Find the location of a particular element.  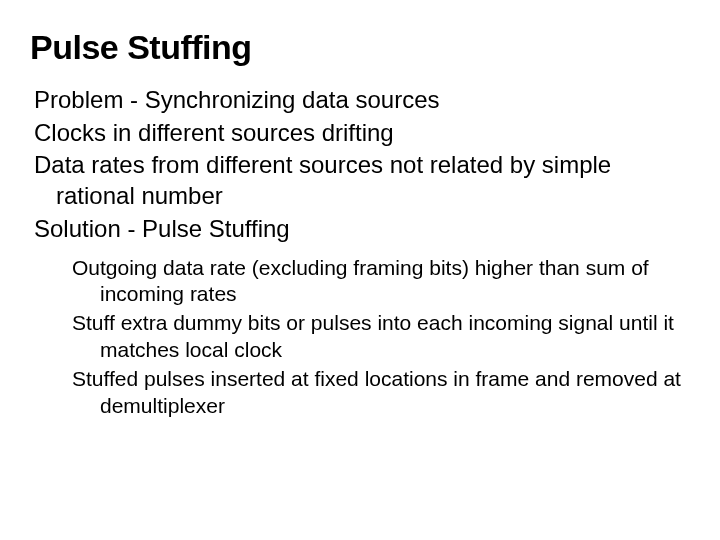

slide-title: Pulse Stuffing is located at coordinates (360, 48).